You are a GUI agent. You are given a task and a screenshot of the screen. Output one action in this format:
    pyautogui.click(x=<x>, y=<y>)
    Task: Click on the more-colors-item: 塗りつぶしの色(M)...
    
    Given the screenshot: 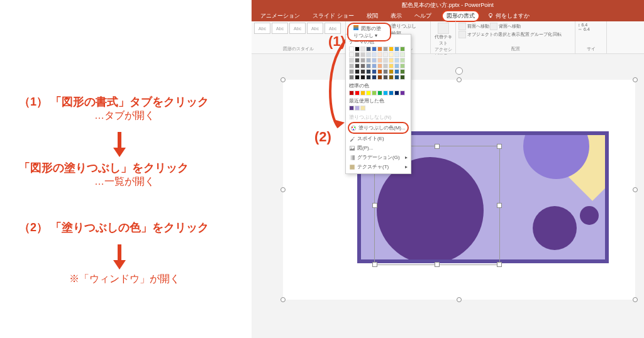 What is the action you would take?
    pyautogui.click(x=379, y=128)
    